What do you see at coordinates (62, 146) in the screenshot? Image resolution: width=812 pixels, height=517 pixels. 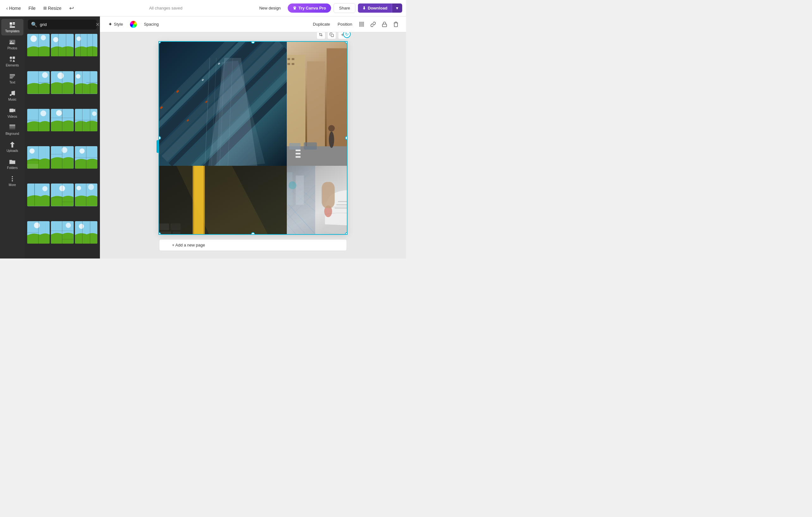 I see `template-grid` at bounding box center [62, 146].